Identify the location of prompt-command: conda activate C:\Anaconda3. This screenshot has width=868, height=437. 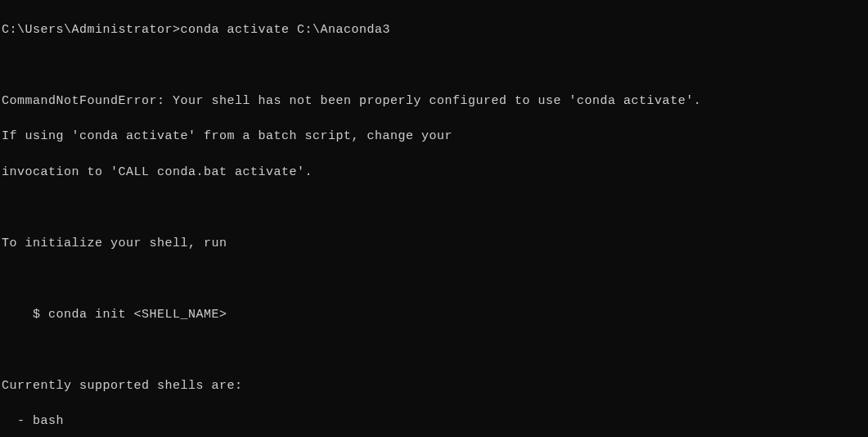
(286, 29).